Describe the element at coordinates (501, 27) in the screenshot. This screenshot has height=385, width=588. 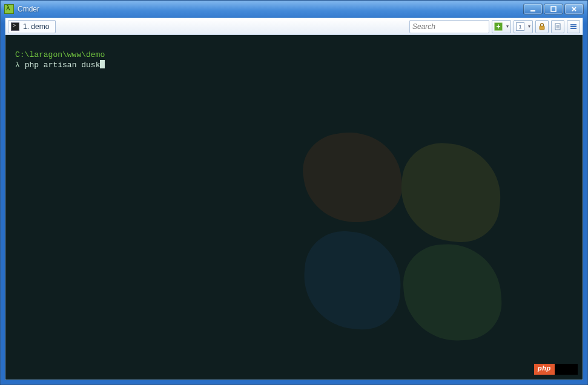
I see `new-tab-button: + ▾` at that location.